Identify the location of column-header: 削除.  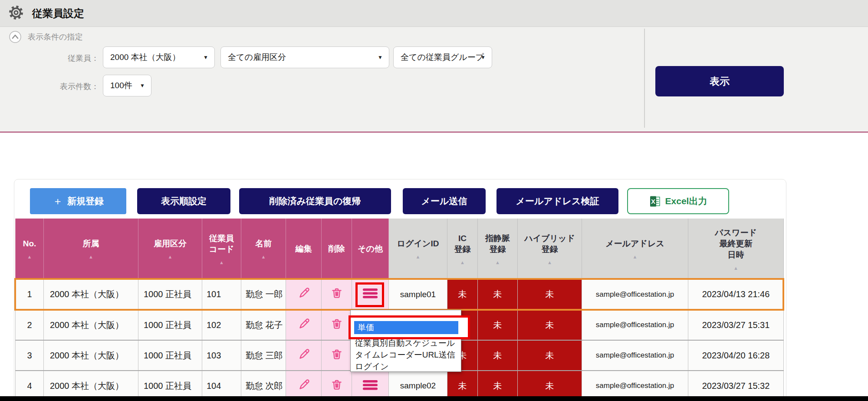
(337, 249).